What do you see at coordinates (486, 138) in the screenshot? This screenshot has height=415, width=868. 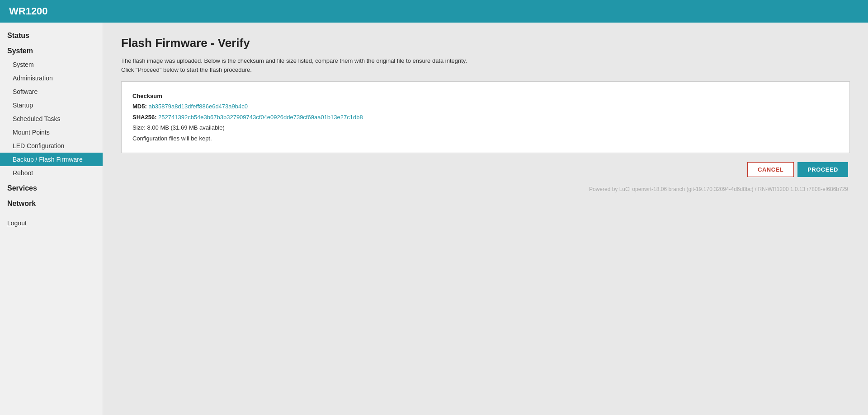 I see `config-info: Configuration files will be kept.` at bounding box center [486, 138].